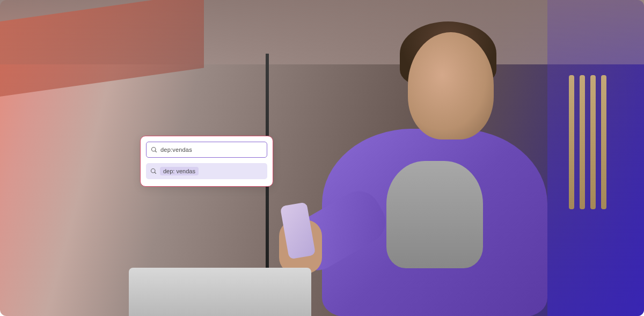  What do you see at coordinates (220, 292) in the screenshot?
I see `laptop-device` at bounding box center [220, 292].